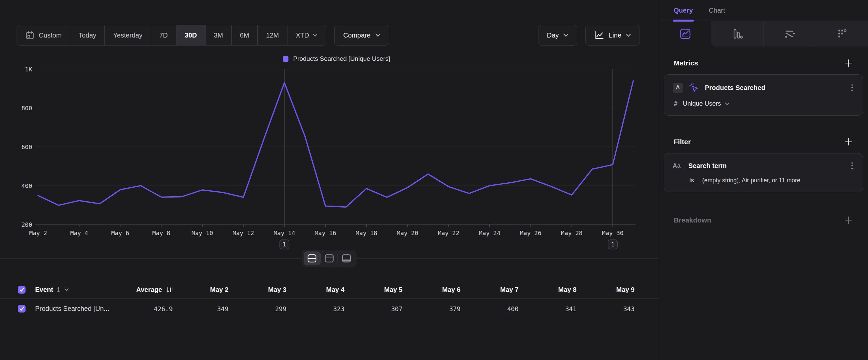  What do you see at coordinates (307, 35) in the screenshot?
I see `range-button-xtd: XTD` at bounding box center [307, 35].